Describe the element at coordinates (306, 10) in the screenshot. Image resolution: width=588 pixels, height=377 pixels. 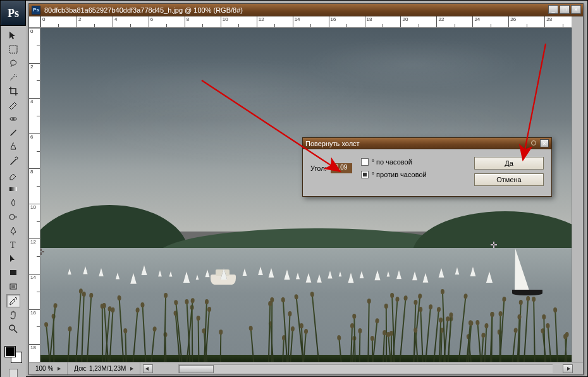
I see `document-titlebar: Ps 80dfcb3ba81a652927b40ddf3a778d45_h.jp…` at that location.